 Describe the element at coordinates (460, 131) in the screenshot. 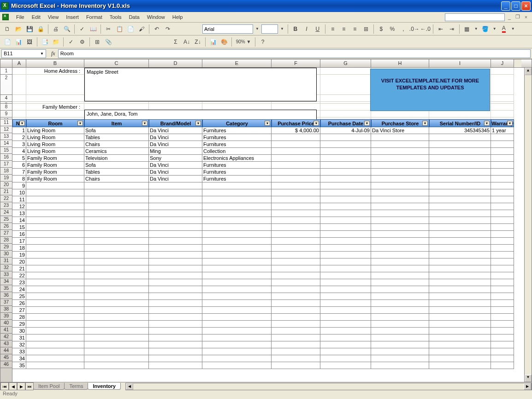

I see `cell: 345345345` at that location.